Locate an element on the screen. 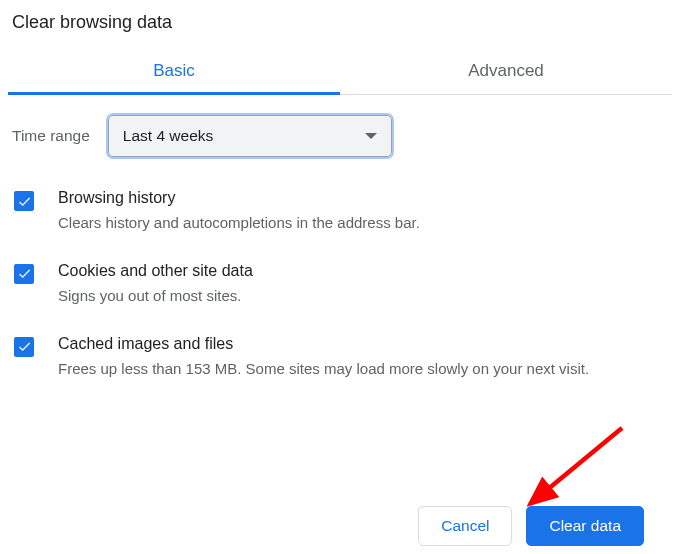  option-browsing-history: Browsing history Clears history and auto… is located at coordinates (340, 212).